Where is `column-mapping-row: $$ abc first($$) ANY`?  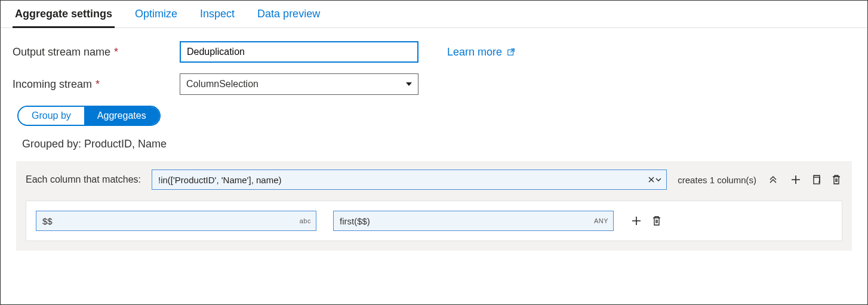
column-mapping-row: $$ abc first($$) ANY is located at coordinates (434, 221).